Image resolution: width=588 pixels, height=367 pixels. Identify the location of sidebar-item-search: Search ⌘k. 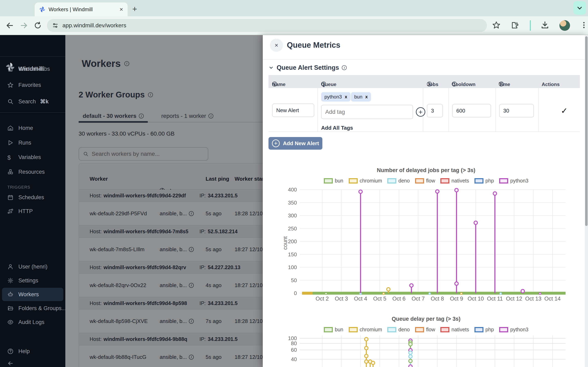
(33, 101).